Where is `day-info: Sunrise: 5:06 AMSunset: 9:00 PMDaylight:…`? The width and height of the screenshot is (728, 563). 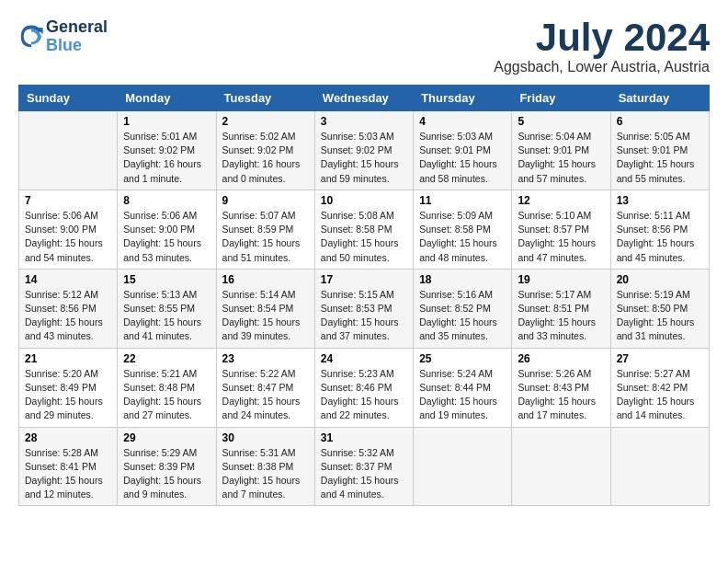
day-info: Sunrise: 5:06 AMSunset: 9:00 PMDaylight:… is located at coordinates (68, 237).